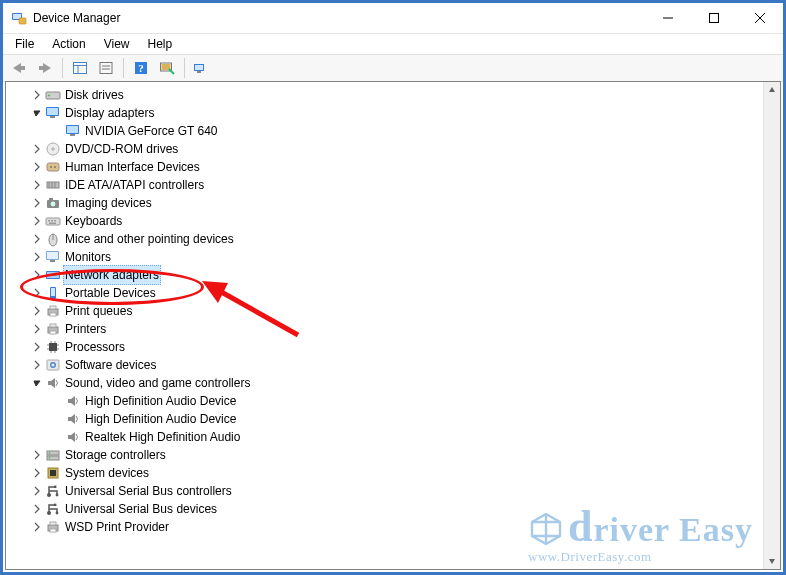  I want to click on toolbar-separator, so click(184, 68).